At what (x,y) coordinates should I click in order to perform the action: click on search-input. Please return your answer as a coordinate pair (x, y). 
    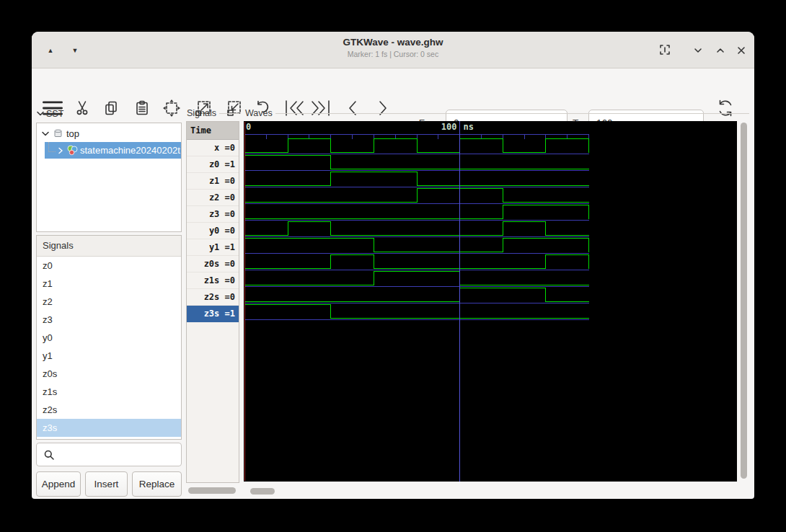
    Looking at the image, I should click on (124, 454).